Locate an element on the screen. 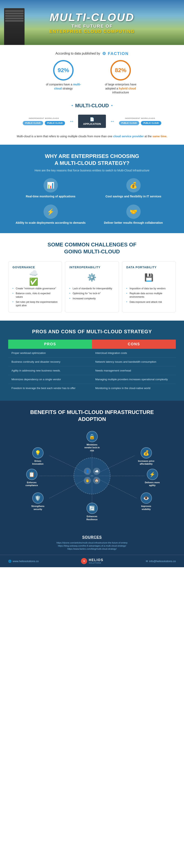 Image resolution: width=184 pixels, height=868 pixels. source-link-1: https://dzone.com/articles/multi-cloud-i… is located at coordinates (92, 542).